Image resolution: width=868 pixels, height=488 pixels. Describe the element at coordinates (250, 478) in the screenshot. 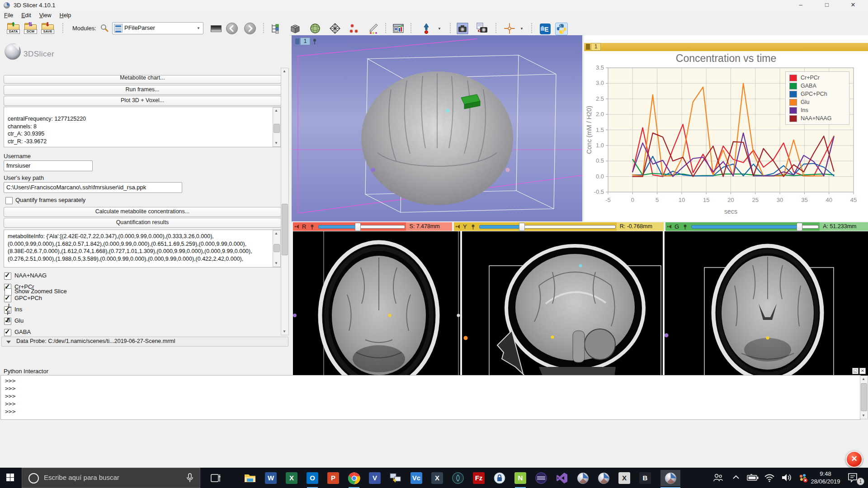

I see `taskbar-app-file-explorer` at that location.